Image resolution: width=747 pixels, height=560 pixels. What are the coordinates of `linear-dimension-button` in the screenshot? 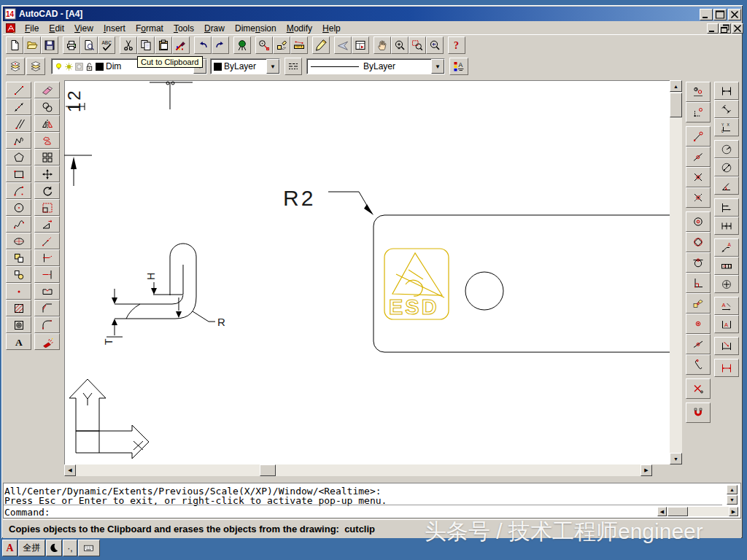 It's located at (727, 90).